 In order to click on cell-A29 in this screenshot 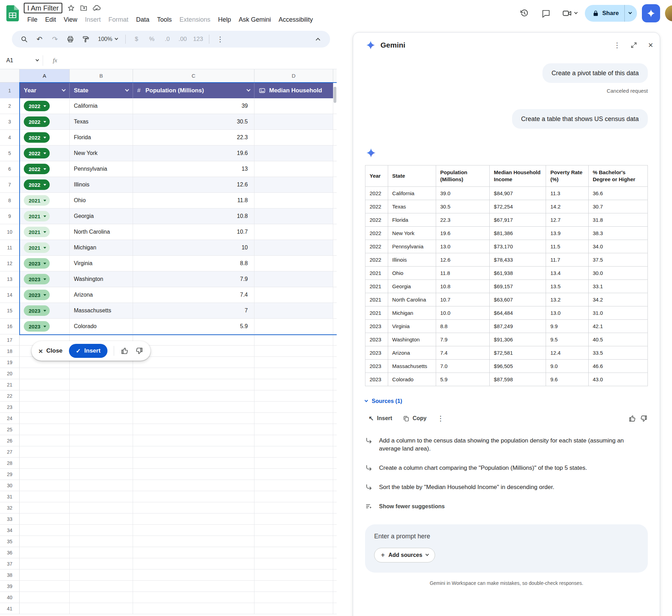, I will do `click(45, 474)`.